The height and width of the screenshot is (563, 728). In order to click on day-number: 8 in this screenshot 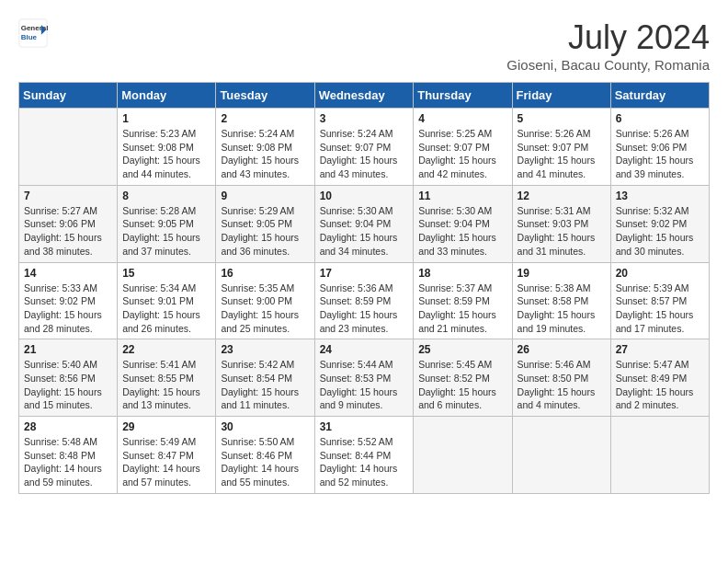, I will do `click(166, 196)`.